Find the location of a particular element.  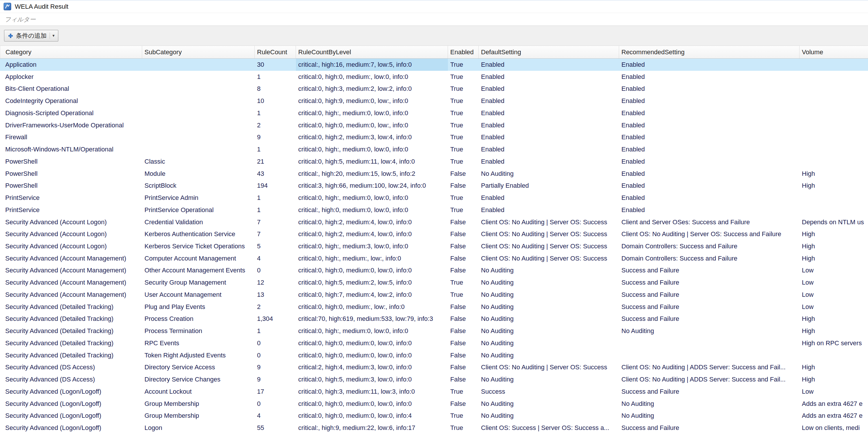

table-row: PrintServicePrintService Admin1critical:… is located at coordinates (434, 198).